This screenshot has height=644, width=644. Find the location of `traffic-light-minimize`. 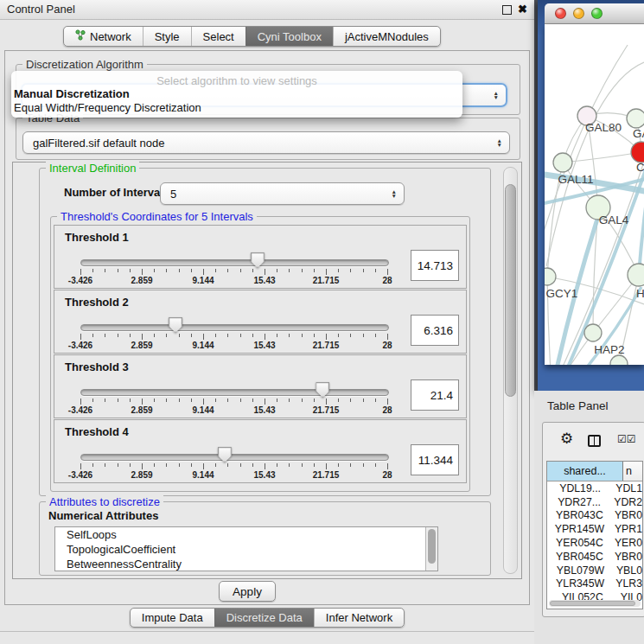

traffic-light-minimize is located at coordinates (579, 14).